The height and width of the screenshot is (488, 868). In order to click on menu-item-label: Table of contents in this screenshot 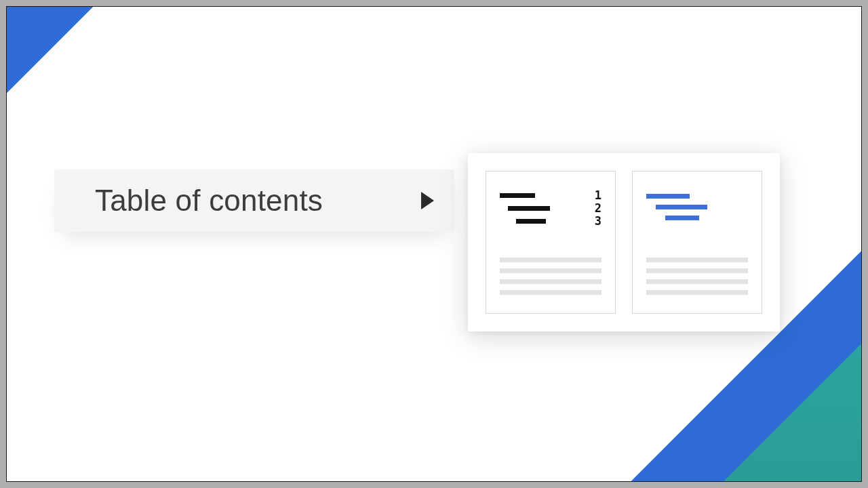, I will do `click(258, 201)`.